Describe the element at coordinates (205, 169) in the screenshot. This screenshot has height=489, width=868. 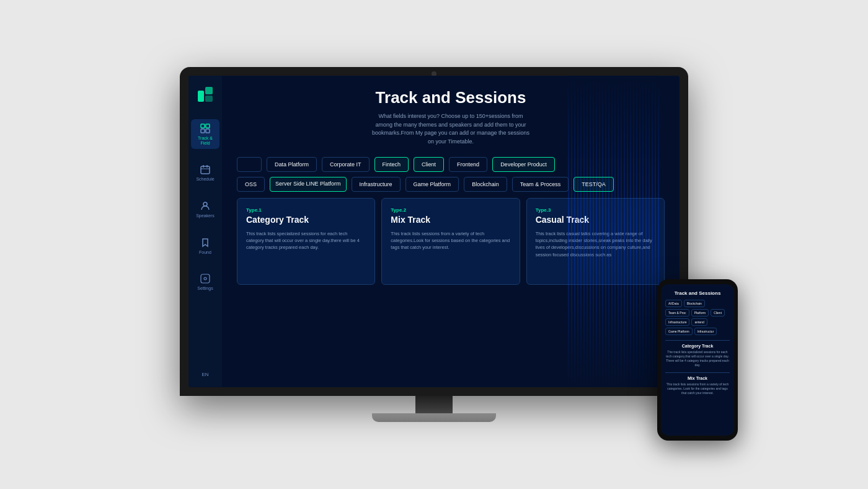
I see `calendar-icon` at that location.